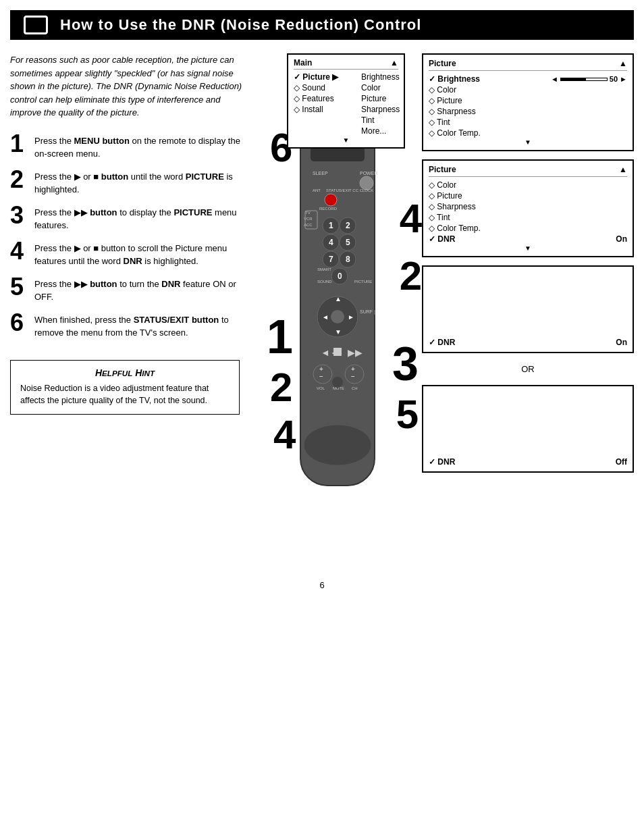  I want to click on dnr-value-on: On, so click(621, 239).